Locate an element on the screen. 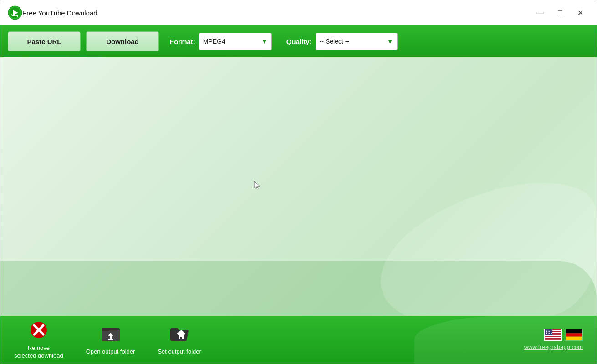 The image size is (597, 364). quality-select: -- Select -- High Medium Low is located at coordinates (357, 41).